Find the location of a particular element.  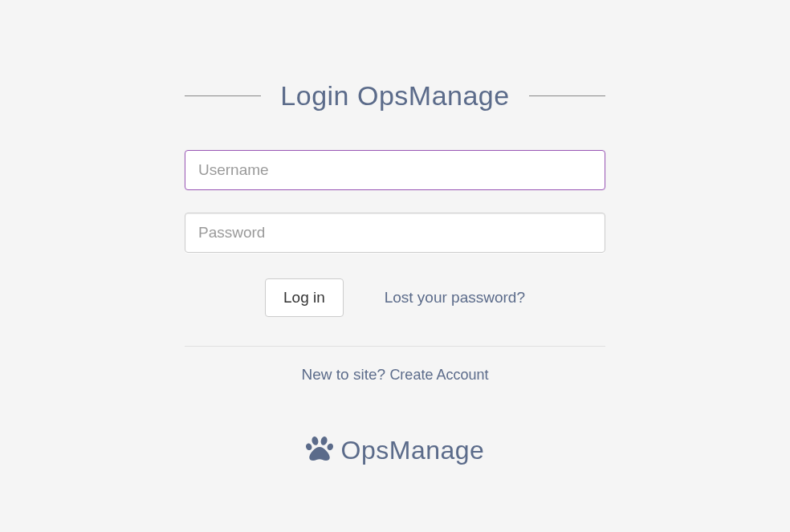

password-input is located at coordinates (395, 233).